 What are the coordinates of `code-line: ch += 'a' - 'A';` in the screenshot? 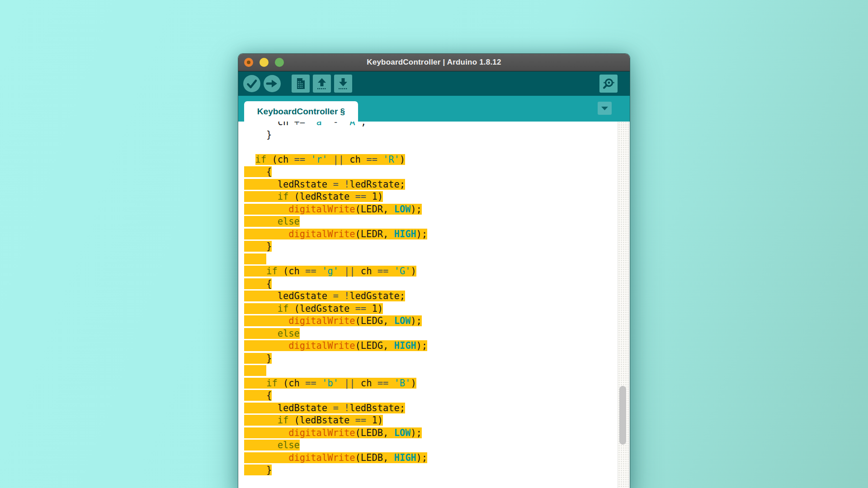 It's located at (428, 125).